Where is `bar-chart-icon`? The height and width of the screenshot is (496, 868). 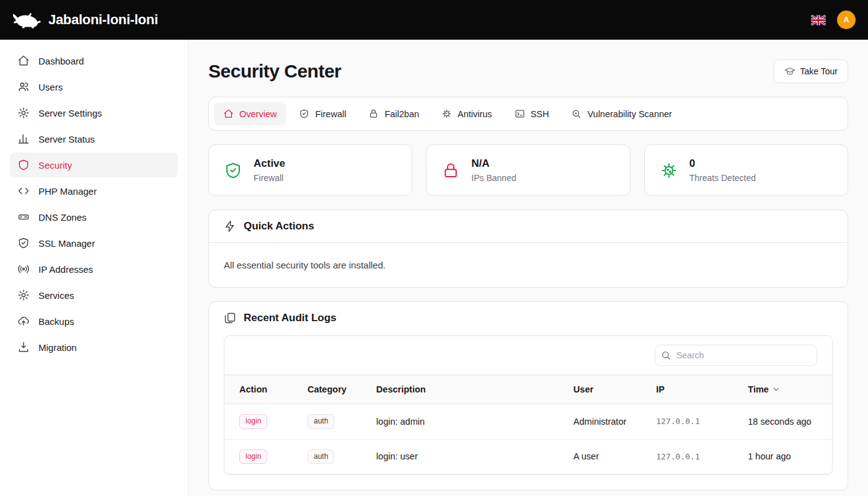 bar-chart-icon is located at coordinates (24, 139).